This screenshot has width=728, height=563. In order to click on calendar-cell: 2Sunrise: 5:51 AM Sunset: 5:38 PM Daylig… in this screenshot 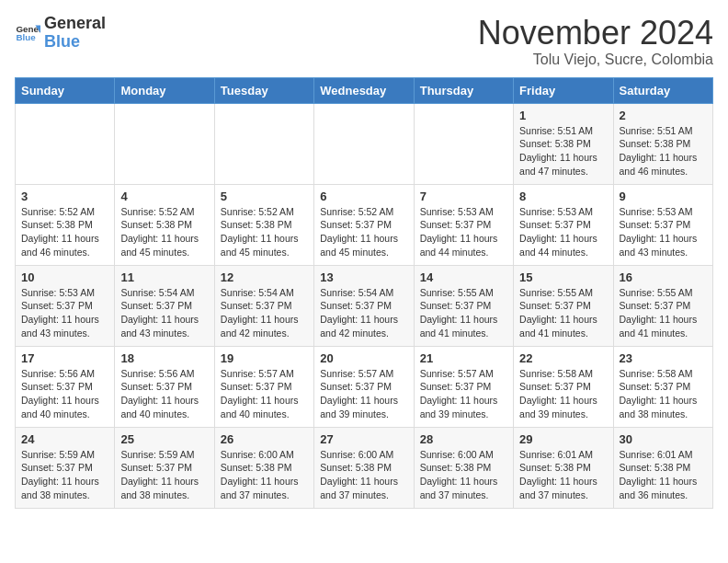, I will do `click(663, 144)`.